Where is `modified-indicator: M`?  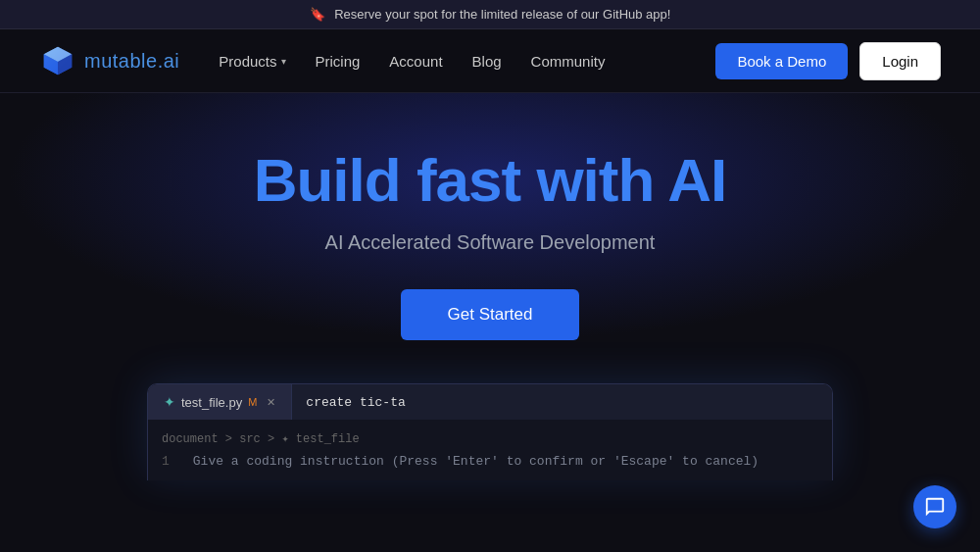
modified-indicator: M is located at coordinates (253, 402).